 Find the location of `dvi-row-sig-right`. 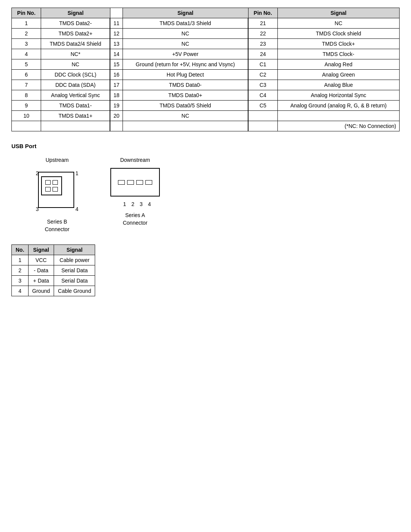

dvi-row-sig-right is located at coordinates (338, 116).